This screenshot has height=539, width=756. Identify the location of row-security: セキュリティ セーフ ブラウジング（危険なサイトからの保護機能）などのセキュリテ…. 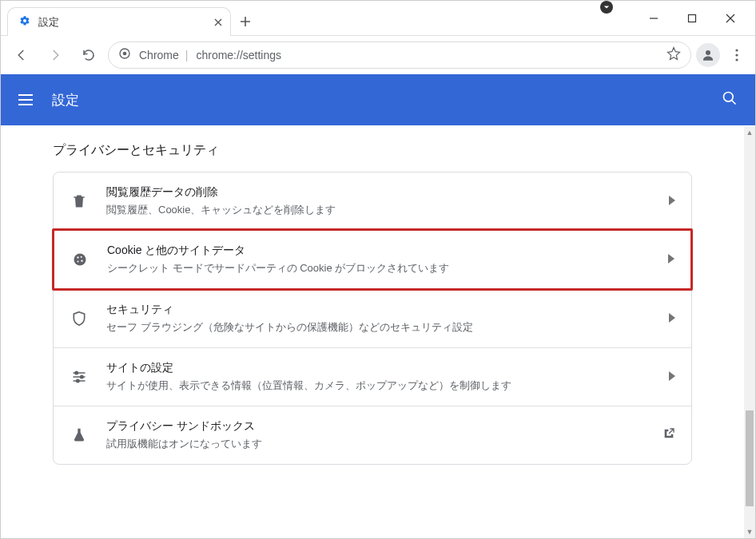
(372, 318).